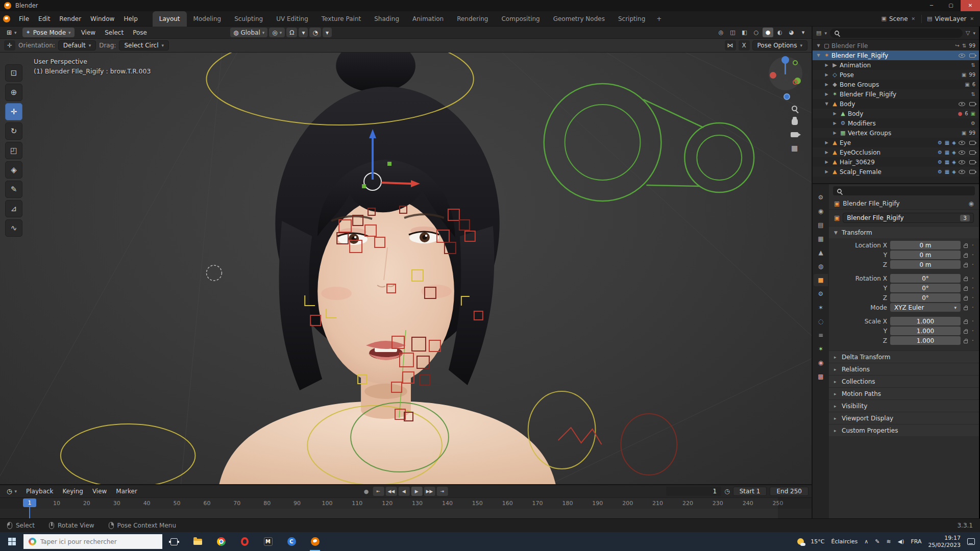 This screenshot has width=980, height=551. Describe the element at coordinates (744, 33) in the screenshot. I see `toggle-xray-button: ◧` at that location.